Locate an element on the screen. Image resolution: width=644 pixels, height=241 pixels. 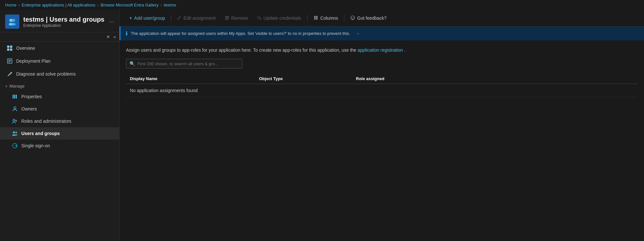
sidebar-item-properties: Properties is located at coordinates (59, 97).